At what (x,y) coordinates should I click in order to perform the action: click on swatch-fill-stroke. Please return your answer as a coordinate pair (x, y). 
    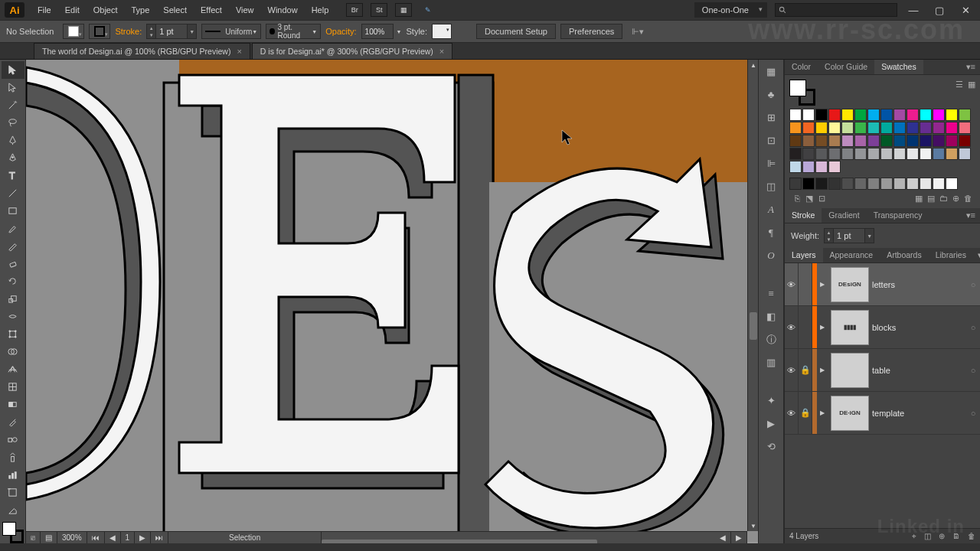
    Looking at the image, I should click on (802, 93).